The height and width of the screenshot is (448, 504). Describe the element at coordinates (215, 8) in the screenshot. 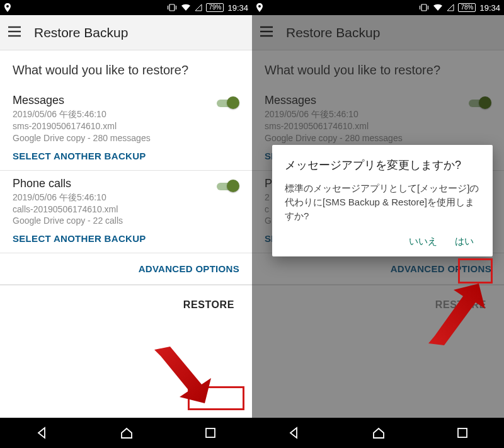

I see `battery-level: 79%` at that location.